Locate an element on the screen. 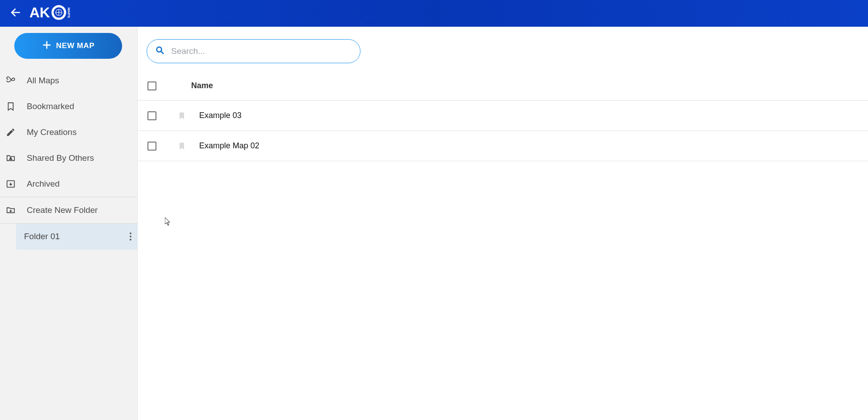 Image resolution: width=868 pixels, height=420 pixels. svg-text: MAPS is located at coordinates (69, 13).